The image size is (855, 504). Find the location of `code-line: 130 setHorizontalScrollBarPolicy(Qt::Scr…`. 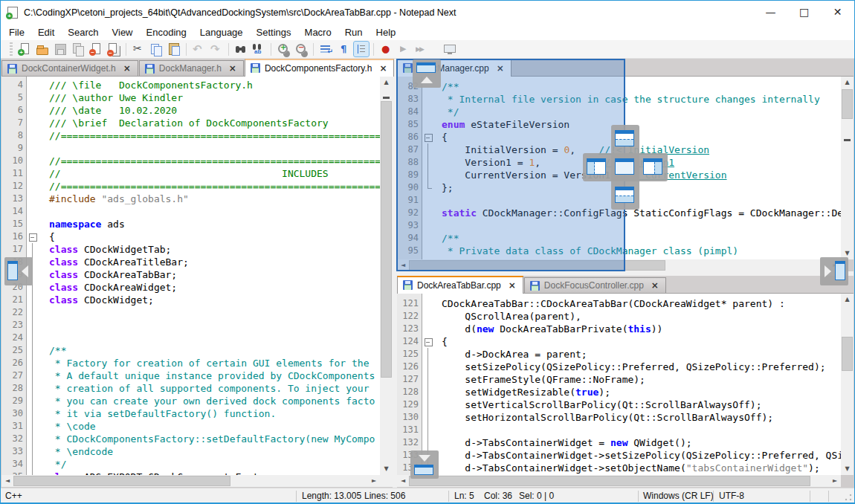

code-line: 130 setHorizontalScrollBarPolicy(Qt::Scr… is located at coordinates (619, 418).